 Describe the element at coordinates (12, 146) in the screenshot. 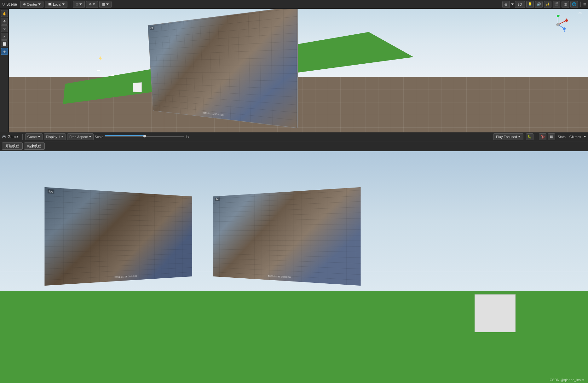

I see `start-thread-button: 开始线程` at that location.